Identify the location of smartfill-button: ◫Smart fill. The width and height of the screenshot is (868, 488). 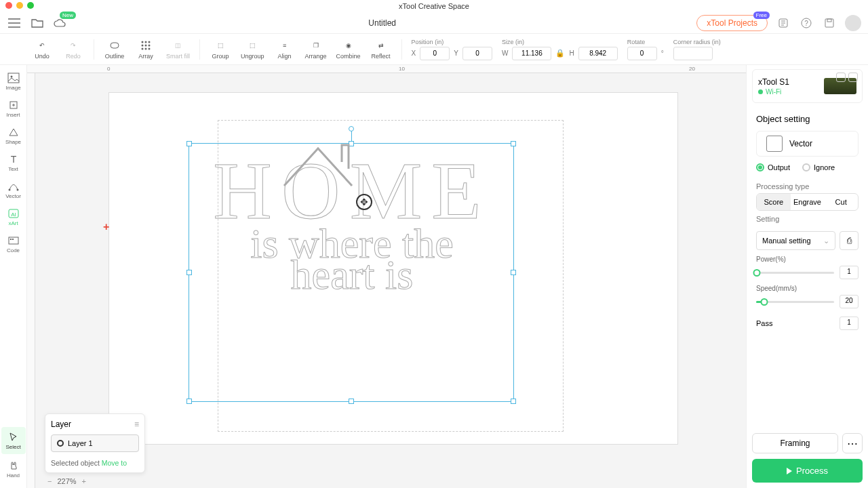
(178, 49).